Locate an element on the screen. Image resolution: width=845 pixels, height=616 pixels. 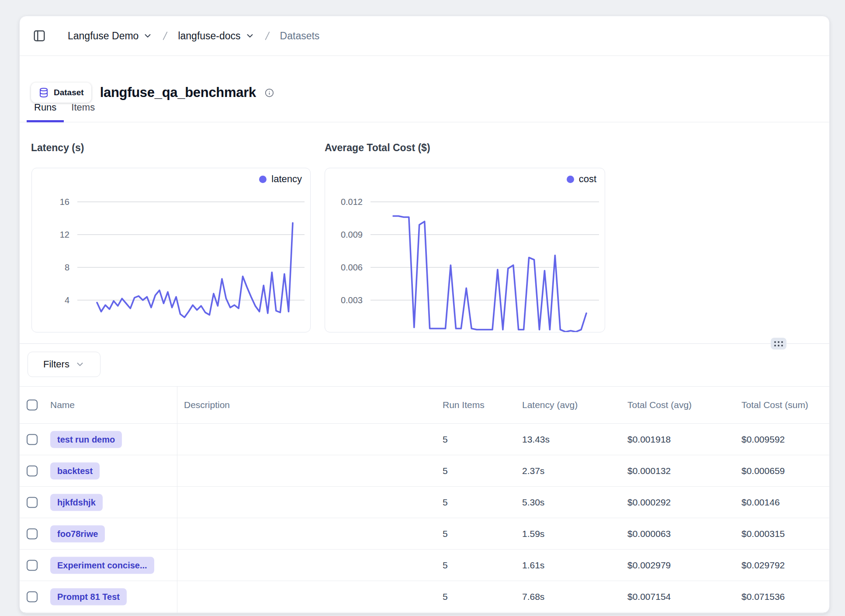
tabbar: Runs Items is located at coordinates (425, 112).